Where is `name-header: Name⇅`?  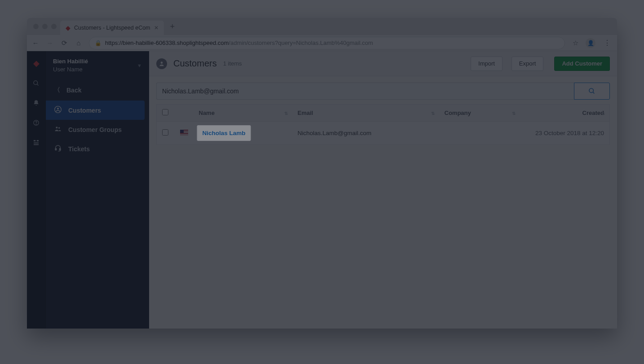
name-header: Name⇅ is located at coordinates (243, 113).